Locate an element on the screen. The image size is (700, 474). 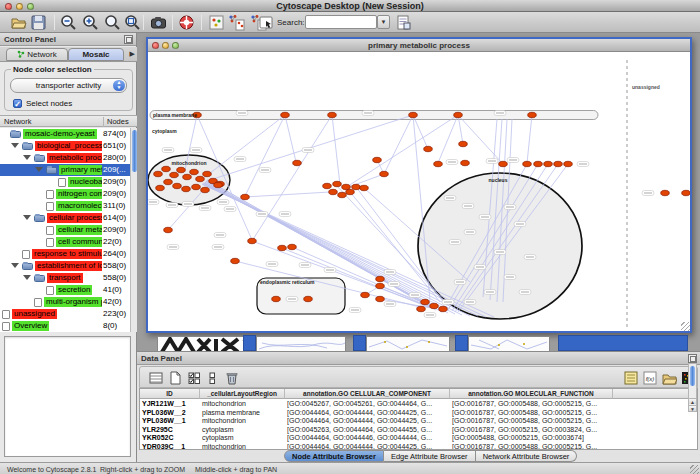
tree-row-macromolecule: macromolecule311(0) is located at coordinates (65, 206).